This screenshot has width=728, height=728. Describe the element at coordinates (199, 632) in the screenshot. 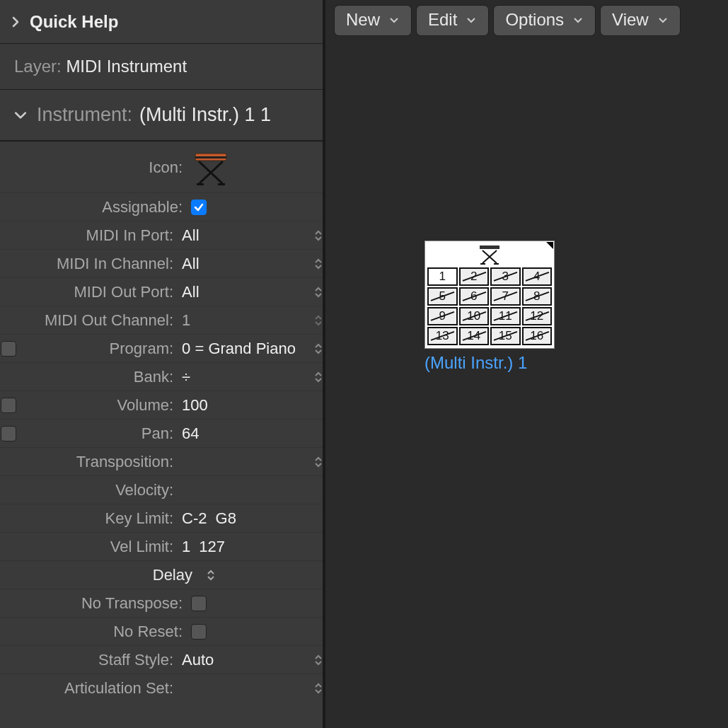

I see `no-reset-checkbox` at that location.